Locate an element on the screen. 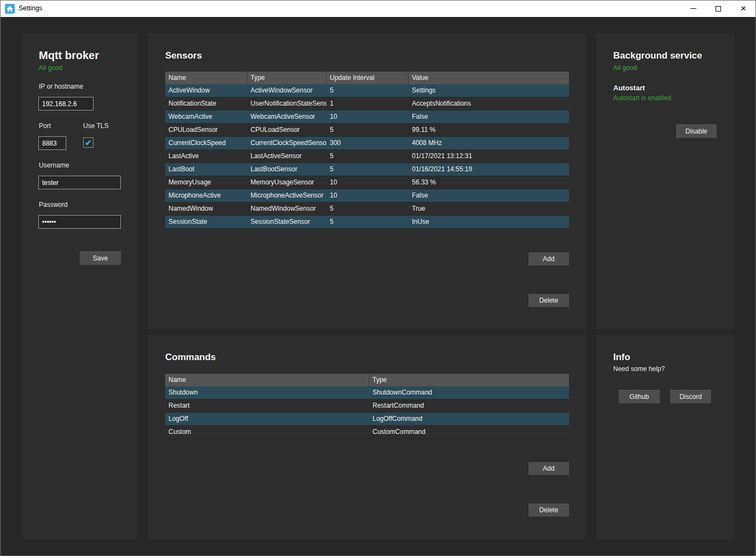 The image size is (756, 556). password-label: Password is located at coordinates (54, 205).